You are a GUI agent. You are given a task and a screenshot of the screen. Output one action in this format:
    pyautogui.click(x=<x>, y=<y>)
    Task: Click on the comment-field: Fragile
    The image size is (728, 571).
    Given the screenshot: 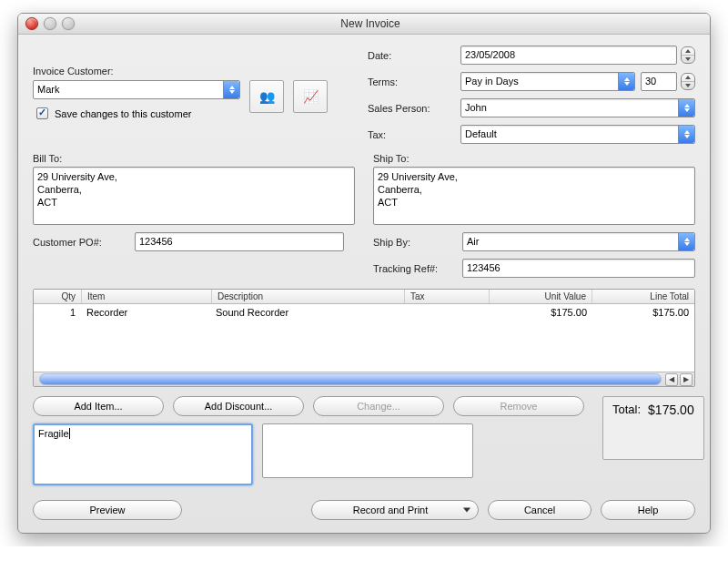 What is the action you would take?
    pyautogui.click(x=143, y=454)
    